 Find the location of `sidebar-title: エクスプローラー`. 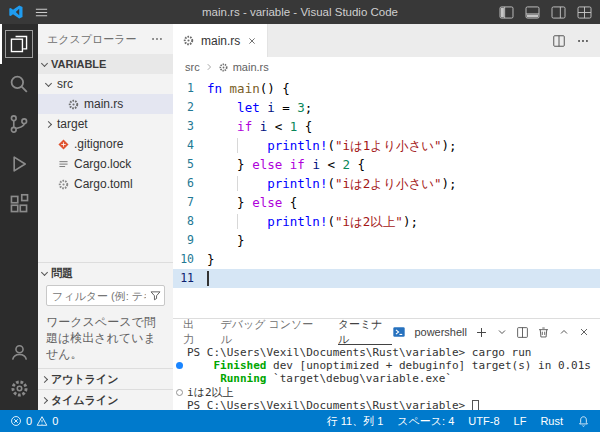

sidebar-title: エクスプローラー is located at coordinates (92, 40).